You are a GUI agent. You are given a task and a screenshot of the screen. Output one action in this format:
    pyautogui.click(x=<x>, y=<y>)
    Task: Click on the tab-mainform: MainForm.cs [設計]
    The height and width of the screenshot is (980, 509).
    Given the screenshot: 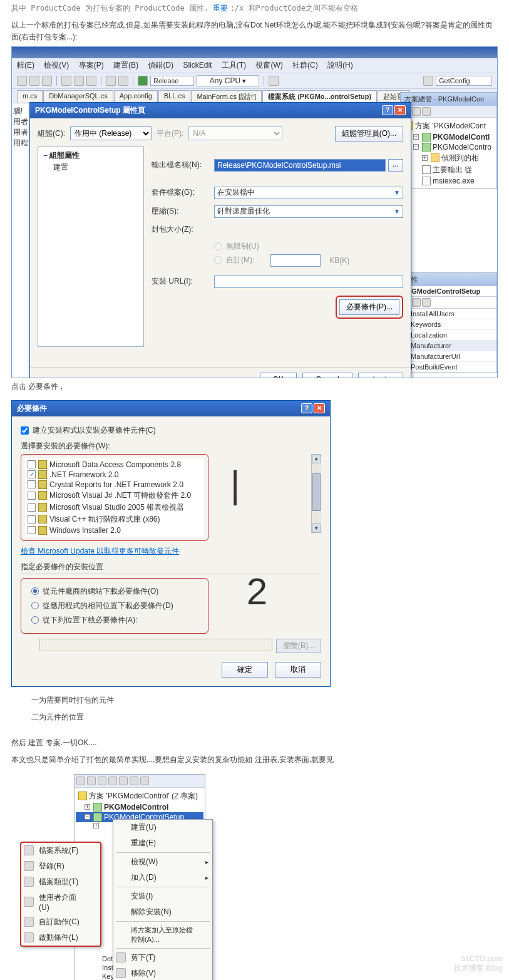 What is the action you would take?
    pyautogui.click(x=227, y=96)
    